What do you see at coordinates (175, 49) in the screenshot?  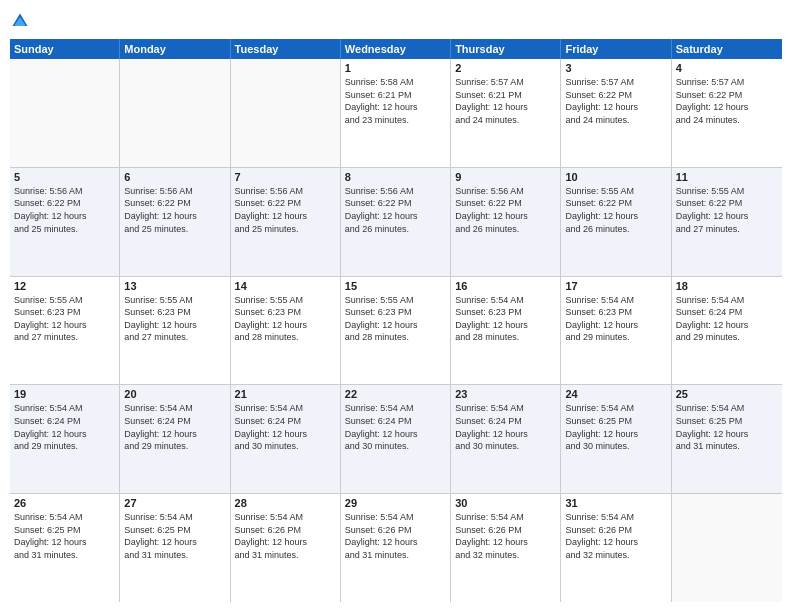 I see `cal-header-cell: Monday` at bounding box center [175, 49].